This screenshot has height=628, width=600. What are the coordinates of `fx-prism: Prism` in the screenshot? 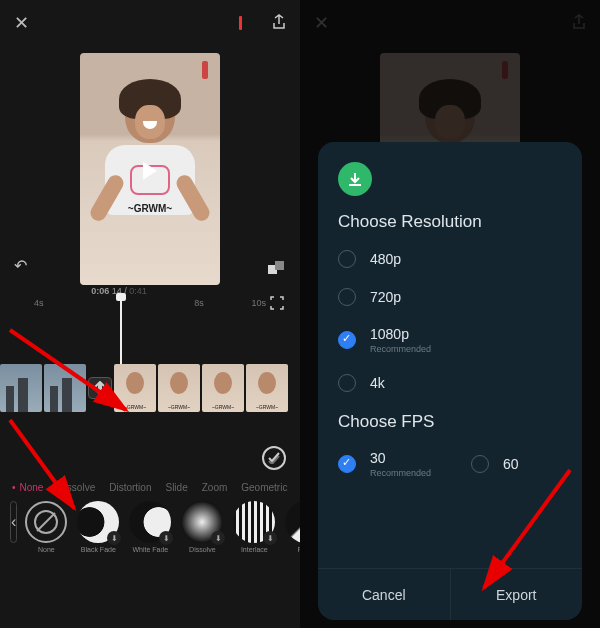 It's located at (292, 527).